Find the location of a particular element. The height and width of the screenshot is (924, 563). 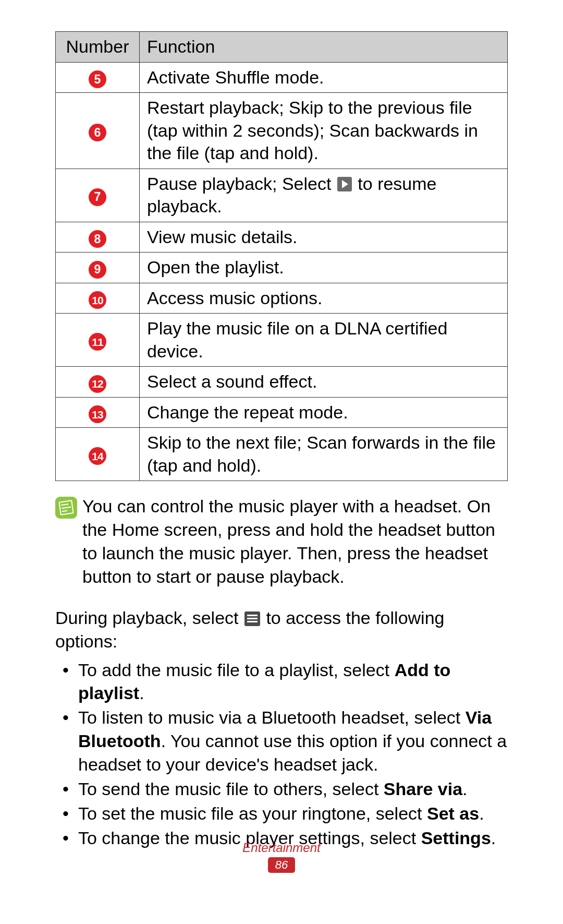

number-badge-5-icon: 5 is located at coordinates (97, 79).